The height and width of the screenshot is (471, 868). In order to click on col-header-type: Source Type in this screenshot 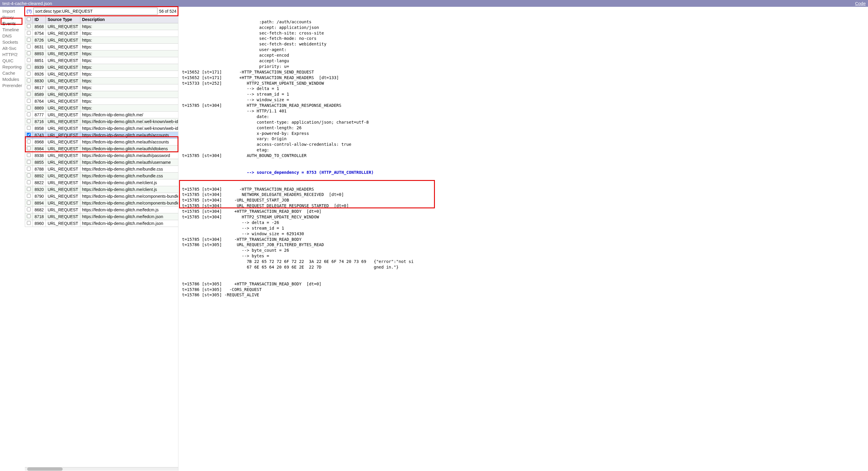, I will do `click(63, 20)`.